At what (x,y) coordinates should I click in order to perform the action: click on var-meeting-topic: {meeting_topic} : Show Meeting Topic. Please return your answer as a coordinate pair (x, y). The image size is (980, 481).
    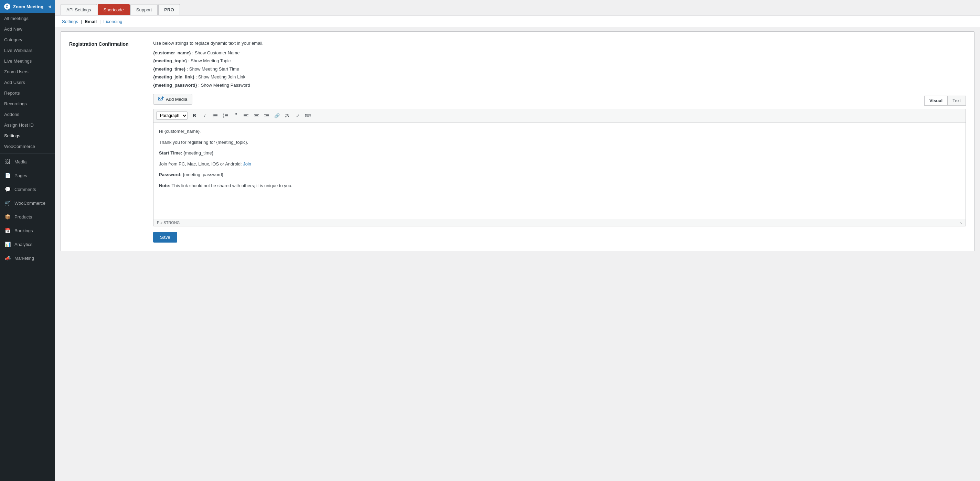
    Looking at the image, I should click on (559, 61).